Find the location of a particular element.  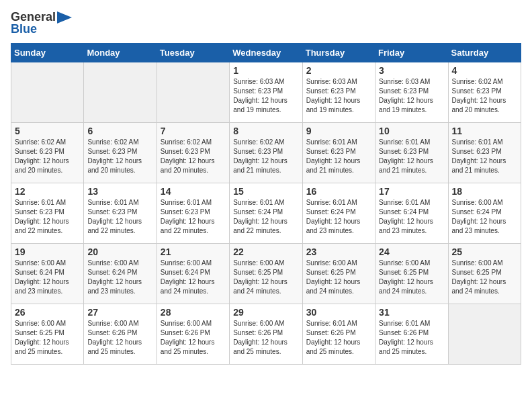

day-cell: 28Sunrise: 6:00 AM Sunset: 6:26 PM Dayli… is located at coordinates (193, 334).